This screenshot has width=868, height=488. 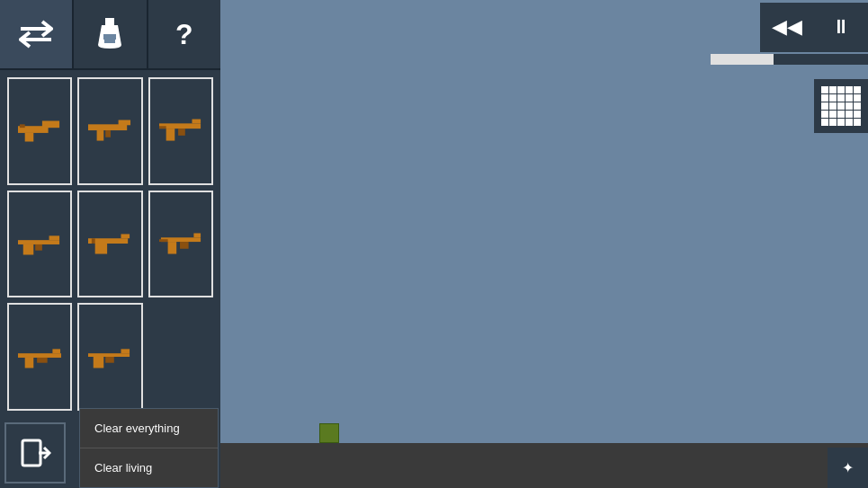 I want to click on ground, so click(x=544, y=466).